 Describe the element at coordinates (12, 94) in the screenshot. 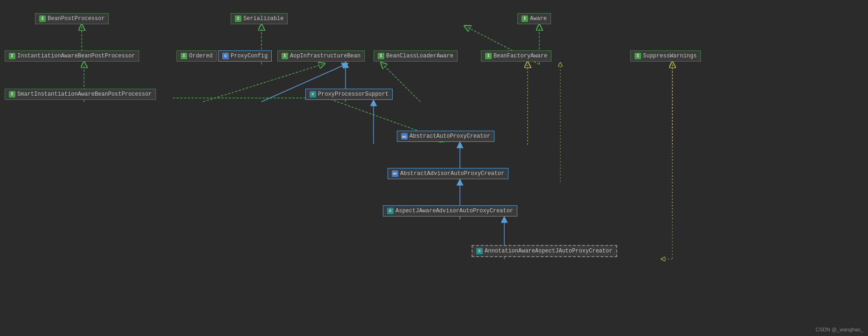

I see `icon-SIABPP: I` at that location.